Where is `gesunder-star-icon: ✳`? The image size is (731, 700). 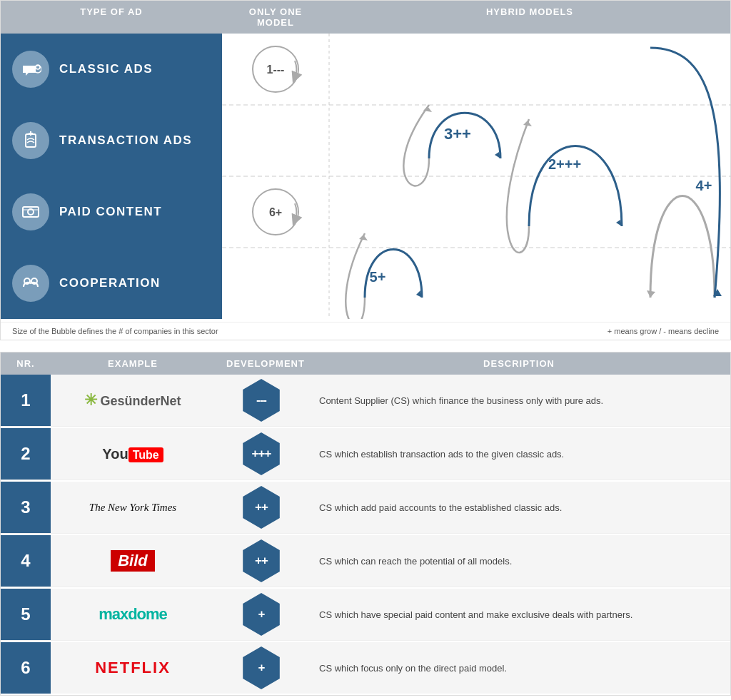 gesunder-star-icon: ✳ is located at coordinates (91, 400).